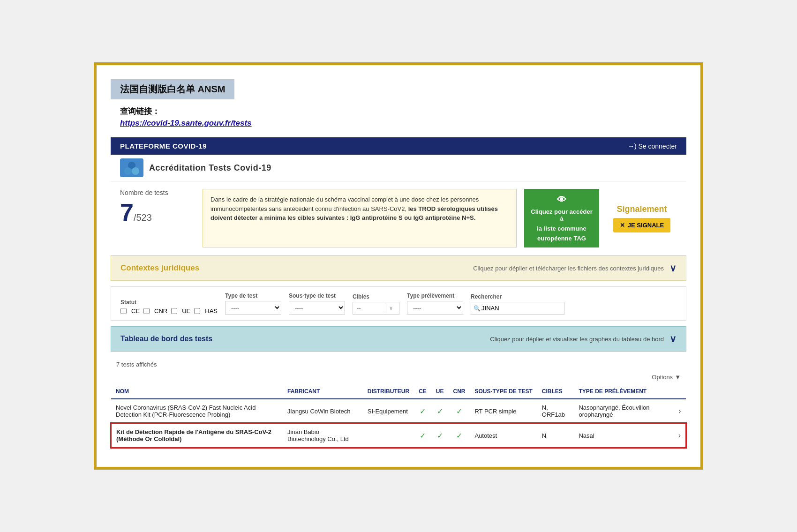 The image size is (797, 532). Describe the element at coordinates (391, 308) in the screenshot. I see `cibles-chevron-icon: ∨` at that location.